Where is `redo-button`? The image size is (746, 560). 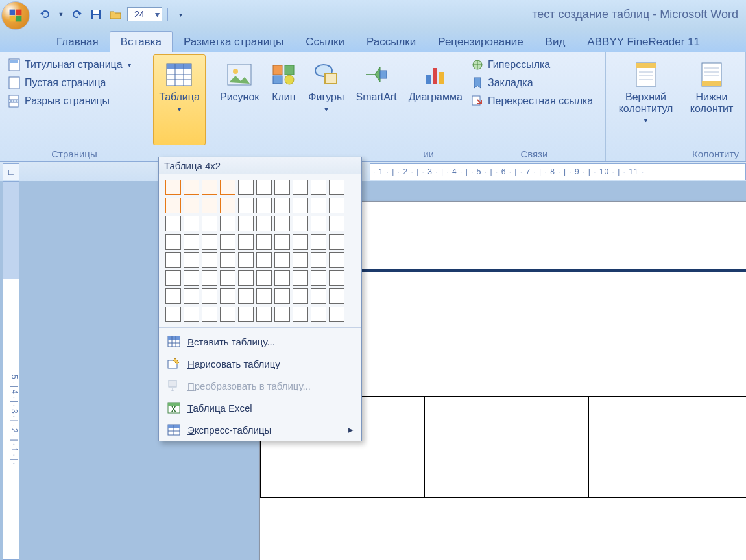 redo-button is located at coordinates (77, 14).